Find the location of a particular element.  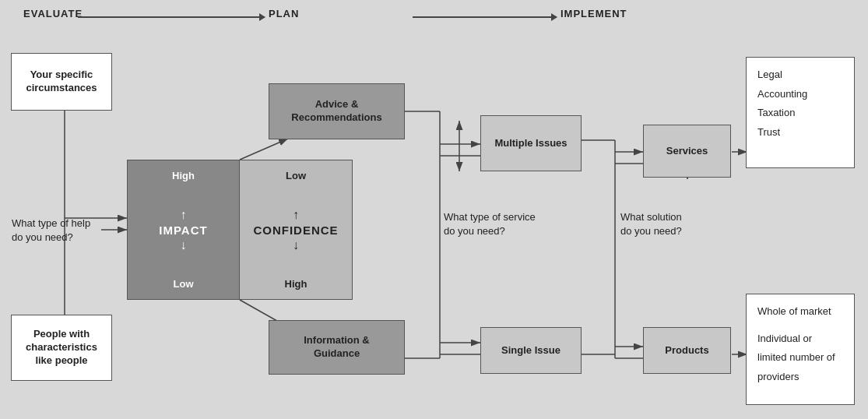

impact-arrow: ↑ IMPACT ↓ is located at coordinates (183, 231).